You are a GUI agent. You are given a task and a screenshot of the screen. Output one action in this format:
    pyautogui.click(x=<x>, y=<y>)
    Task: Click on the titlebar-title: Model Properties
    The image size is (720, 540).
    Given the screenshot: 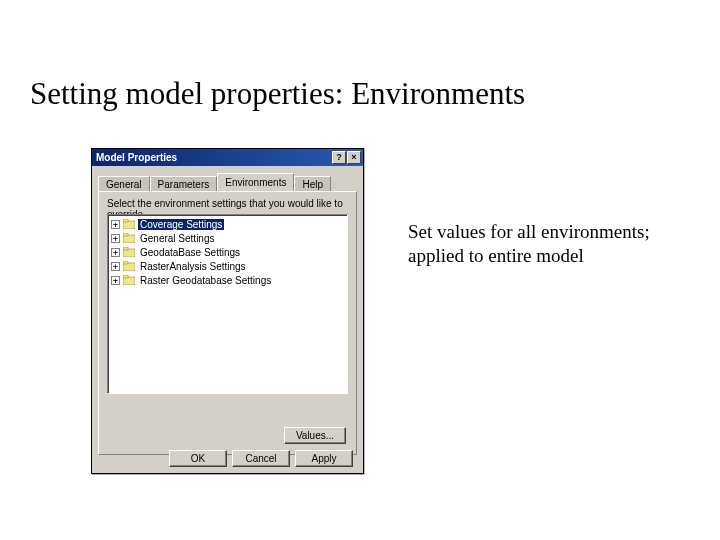 What is the action you would take?
    pyautogui.click(x=212, y=158)
    